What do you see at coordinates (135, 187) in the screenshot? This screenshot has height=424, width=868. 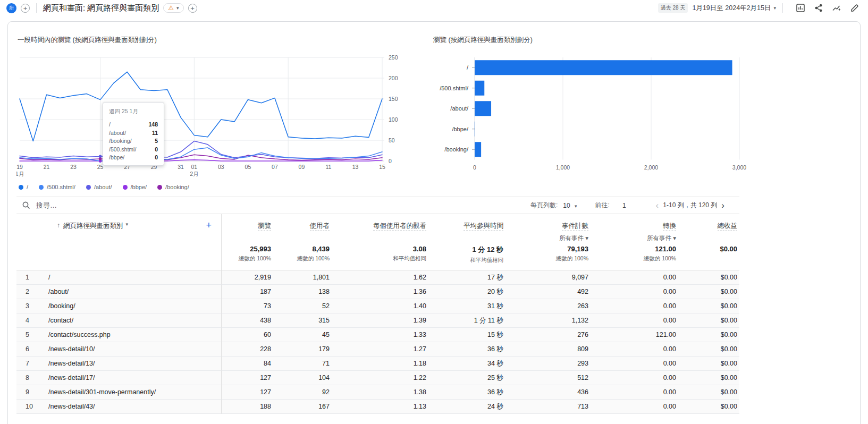 I see `legend-item: /bbpe/` at bounding box center [135, 187].